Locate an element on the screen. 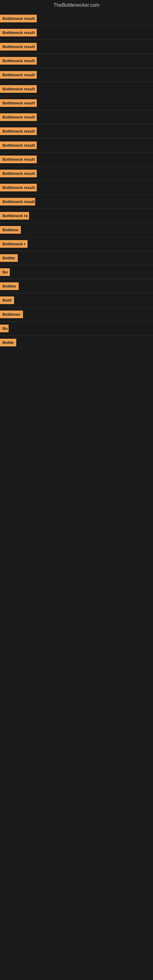 Image resolution: width=153 pixels, height=980 pixels. bottleneck-badge-9: Bottleneck result is located at coordinates (18, 131).